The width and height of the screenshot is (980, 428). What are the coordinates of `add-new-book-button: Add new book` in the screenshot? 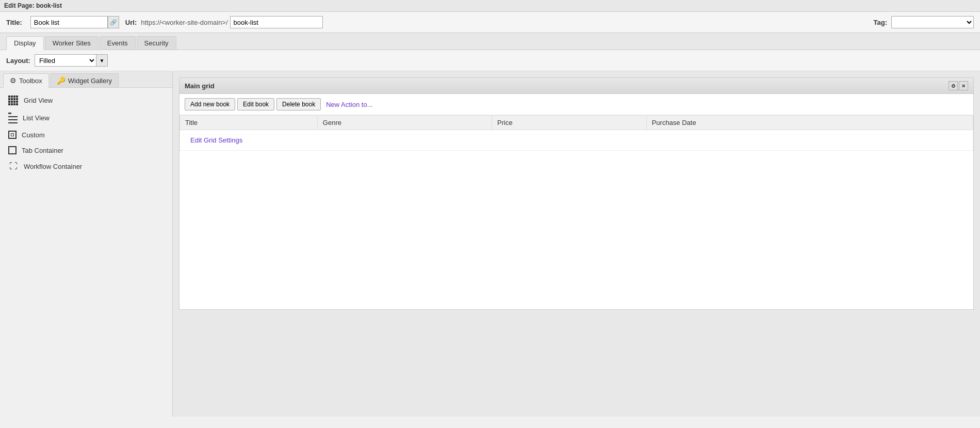 It's located at (210, 104).